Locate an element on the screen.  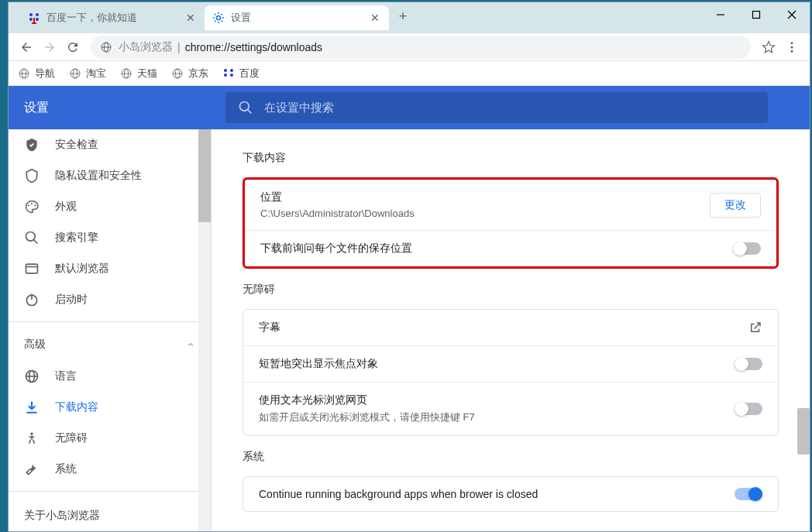
bookmark-label: 导航 is located at coordinates (45, 74).